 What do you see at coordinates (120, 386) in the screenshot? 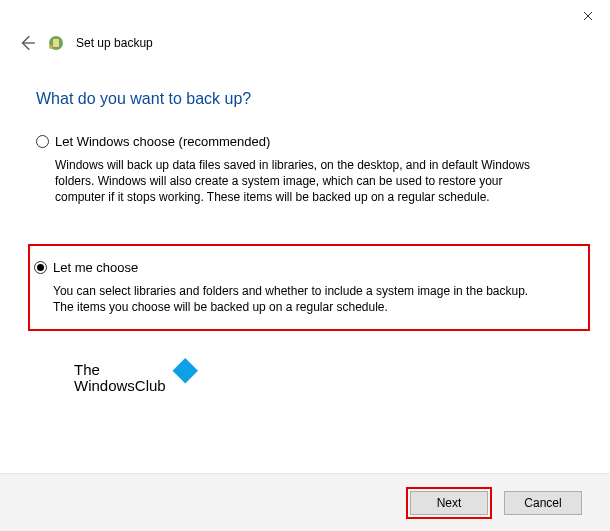
I see `watermark-line2: WindowsClub` at bounding box center [120, 386].